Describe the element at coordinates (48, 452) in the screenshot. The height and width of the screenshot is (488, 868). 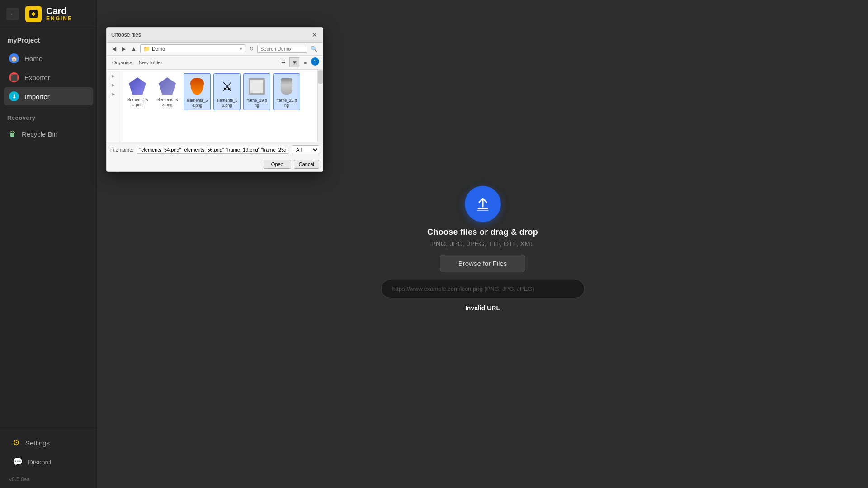
I see `bottom-nav: ⚙ Settings 💬 Discord` at that location.